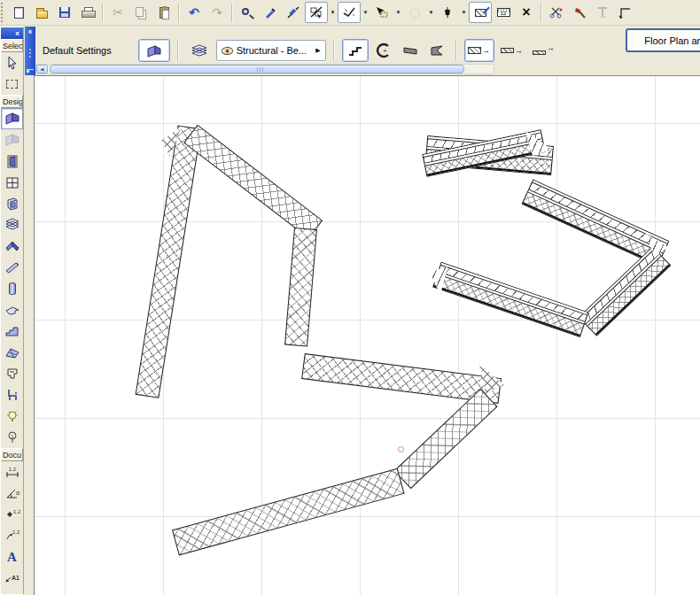 Image resolution: width=700 pixels, height=595 pixels. I want to click on tool-level-dimension: 1.2, so click(12, 514).